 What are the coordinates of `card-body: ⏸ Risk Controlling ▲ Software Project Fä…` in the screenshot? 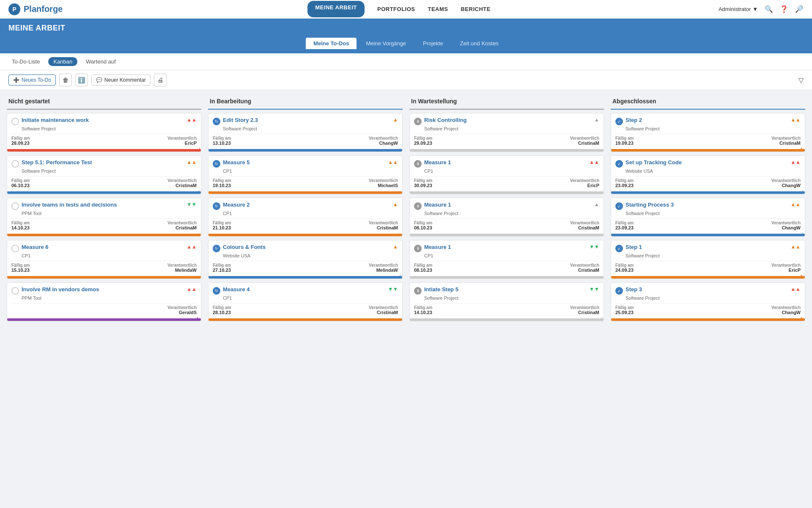 It's located at (507, 131).